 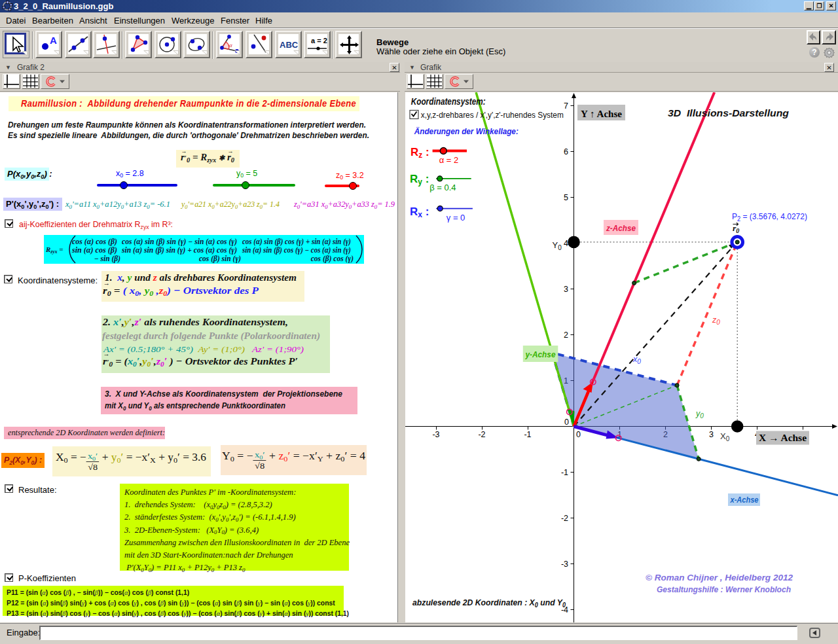 I want to click on svg-text: z0, so click(x=716, y=321).